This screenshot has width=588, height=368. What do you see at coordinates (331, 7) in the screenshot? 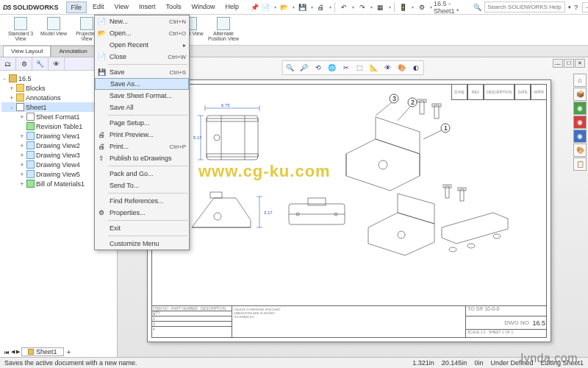
I see `print-dropdown-icon: ▾` at bounding box center [331, 7].